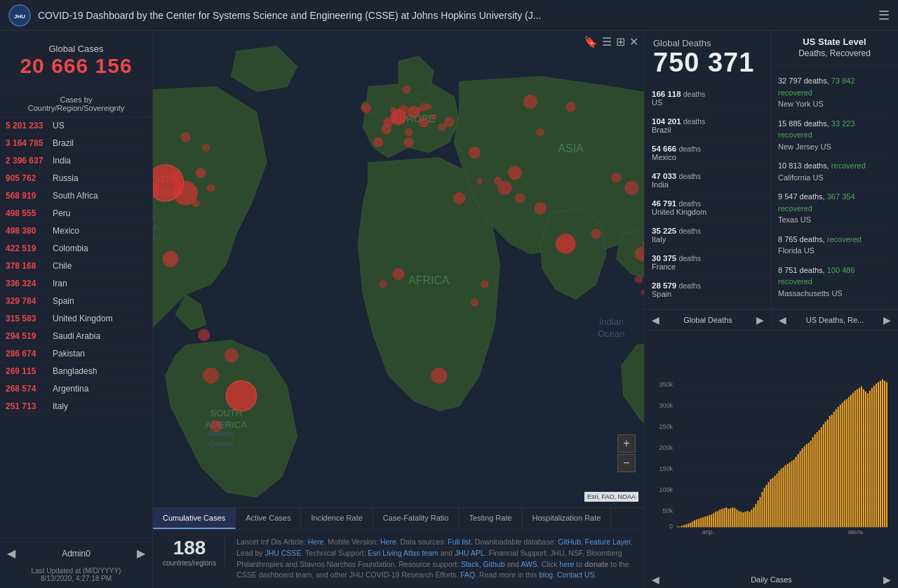 This screenshot has width=898, height=588. Describe the element at coordinates (887, 320) in the screenshot. I see `us-state-next-button: ▶` at that location.